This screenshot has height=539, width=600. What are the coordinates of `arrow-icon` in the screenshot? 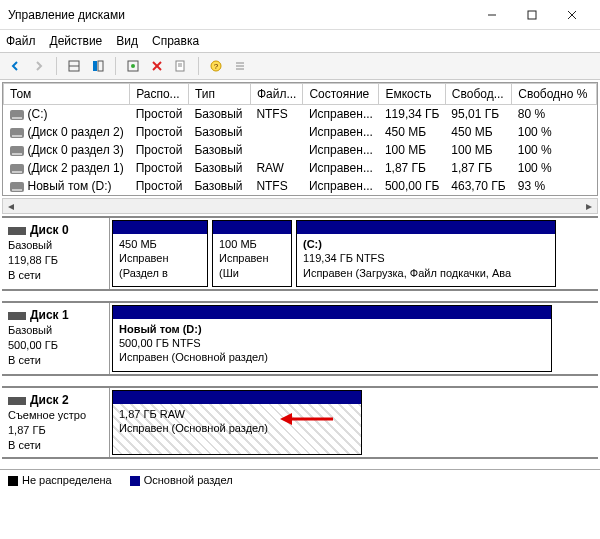 It's located at (308, 419).